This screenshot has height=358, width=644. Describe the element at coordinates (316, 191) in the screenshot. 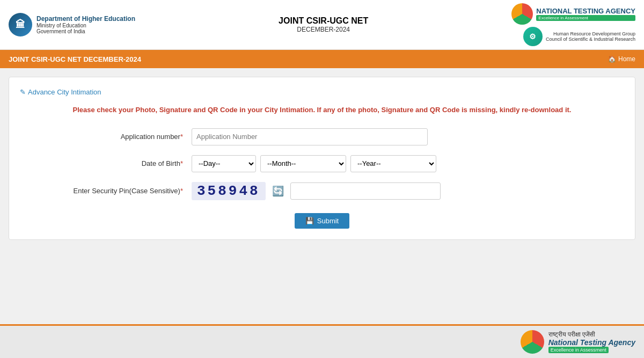

I see `security-input-group: 358948 🔄` at that location.